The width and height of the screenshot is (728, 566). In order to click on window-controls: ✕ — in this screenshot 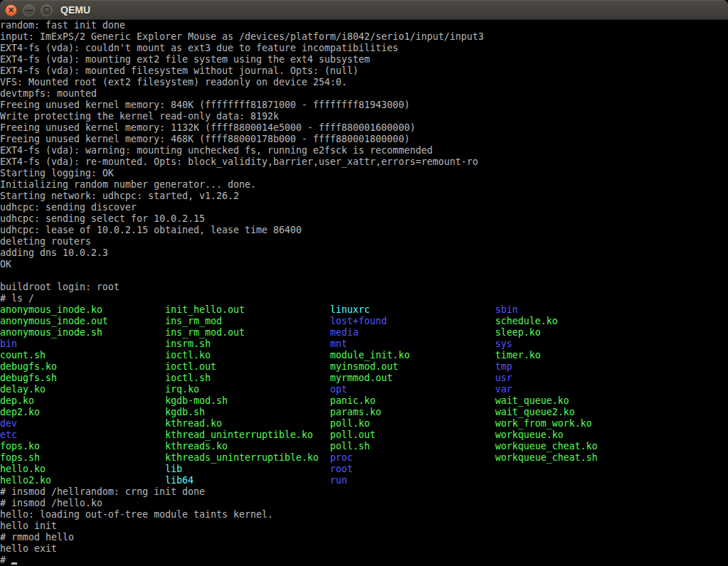, I will do `click(28, 10)`.